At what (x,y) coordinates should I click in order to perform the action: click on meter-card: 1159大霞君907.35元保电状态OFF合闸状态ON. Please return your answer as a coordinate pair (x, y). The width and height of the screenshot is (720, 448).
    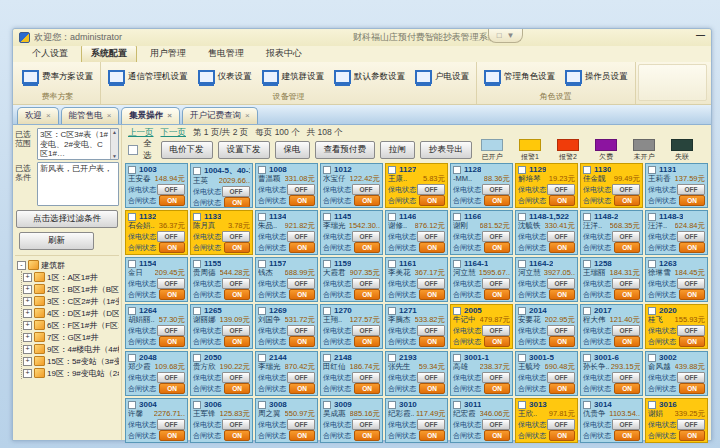
    Looking at the image, I should click on (352, 280).